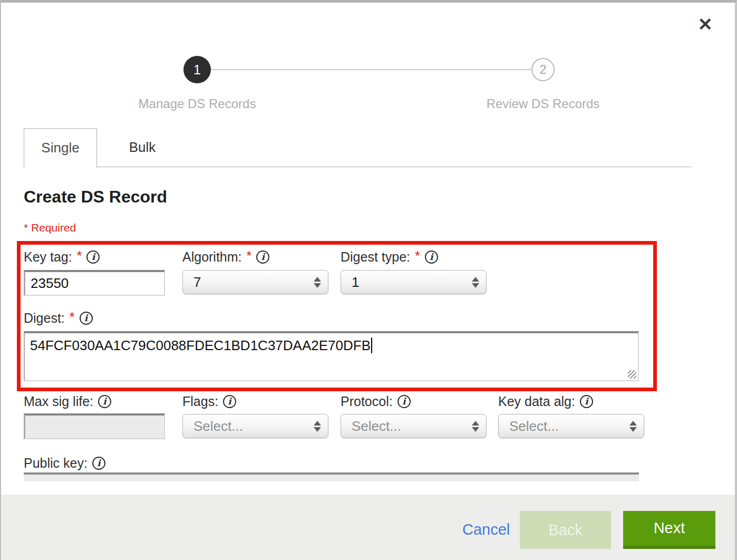 The height and width of the screenshot is (560, 737). What do you see at coordinates (142, 148) in the screenshot?
I see `tab-bulk: Bulk` at bounding box center [142, 148].